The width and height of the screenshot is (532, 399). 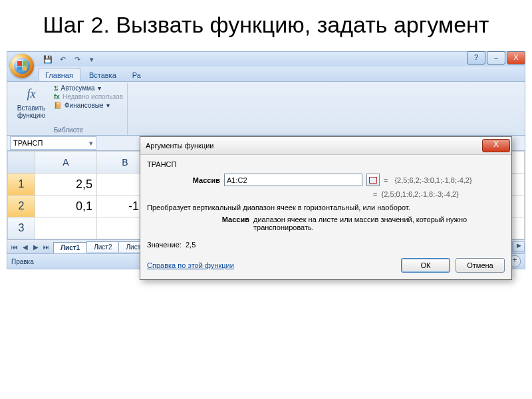 I want to click on scroll-right-icon: ▶, so click(x=519, y=247).